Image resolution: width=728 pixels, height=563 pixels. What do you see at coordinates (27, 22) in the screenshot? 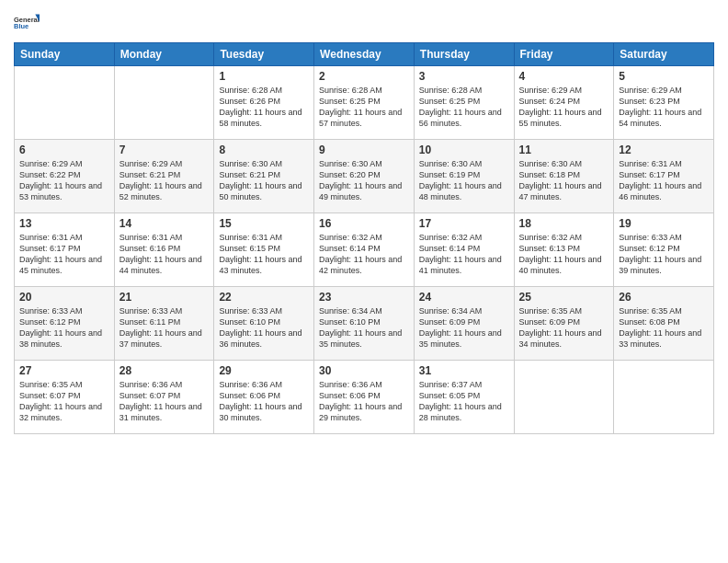
I see `logo: GeneralBlue` at bounding box center [27, 22].